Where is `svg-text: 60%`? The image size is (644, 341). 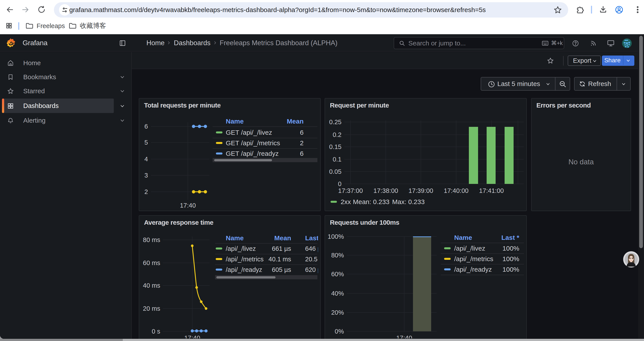 svg-text: 60% is located at coordinates (338, 274).